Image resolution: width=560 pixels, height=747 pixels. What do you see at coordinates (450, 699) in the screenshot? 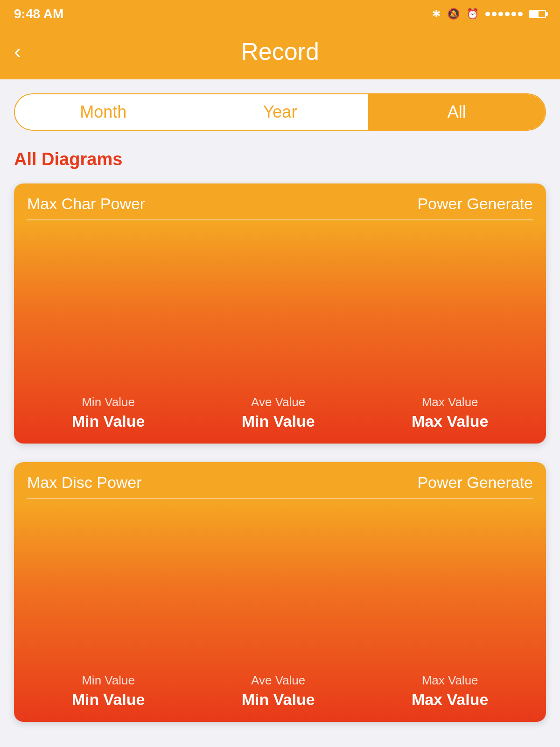
I see `stat-value-disc-max: Max Value` at bounding box center [450, 699].